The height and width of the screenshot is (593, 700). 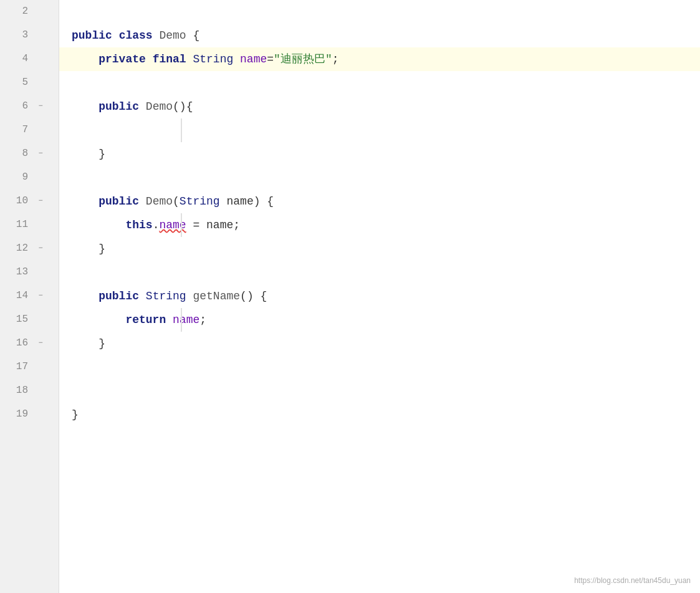 I want to click on line-number: 12, so click(x=17, y=249).